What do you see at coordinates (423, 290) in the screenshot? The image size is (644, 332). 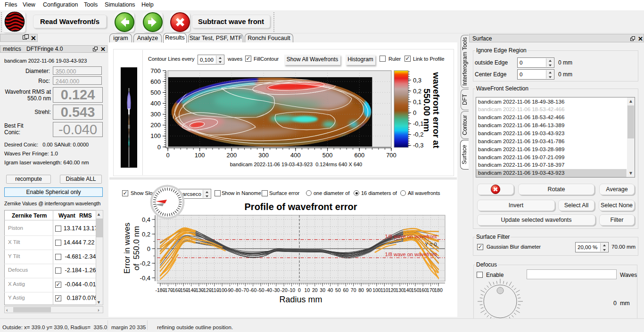 I see `svg-text: 160` at bounding box center [423, 290].